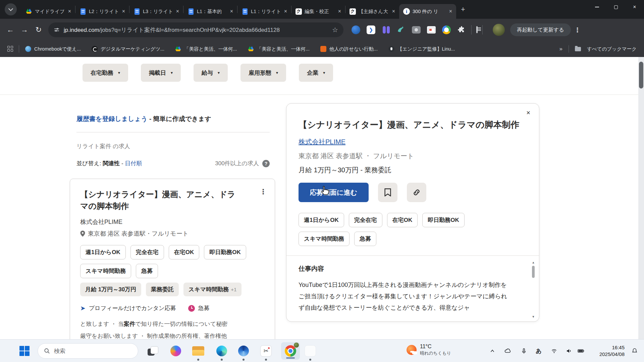 The height and width of the screenshot is (362, 644). What do you see at coordinates (533, 290) in the screenshot?
I see `detail-scrollbar: ▲ ▼` at bounding box center [533, 290].